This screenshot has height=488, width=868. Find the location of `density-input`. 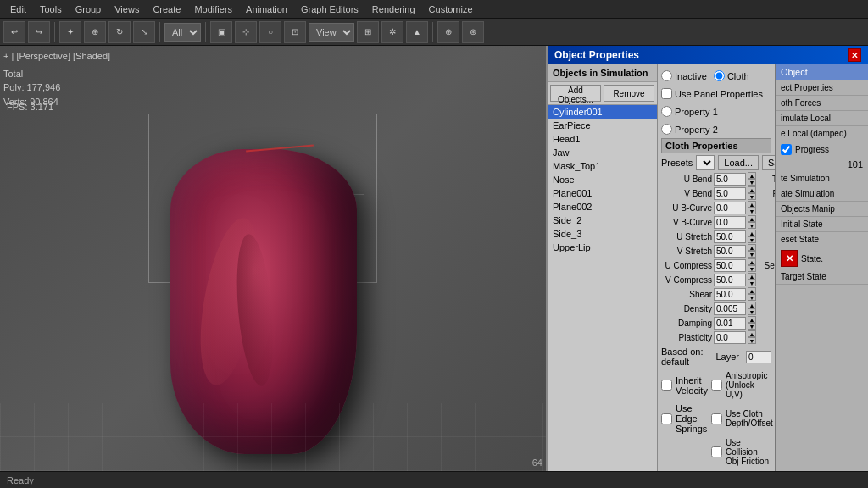

density-input is located at coordinates (730, 308).